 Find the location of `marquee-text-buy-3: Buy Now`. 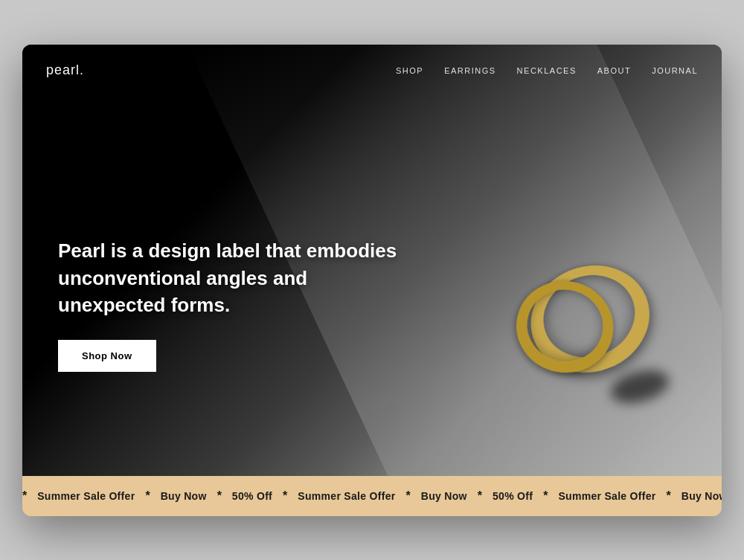

marquee-text-buy-3: Buy Now is located at coordinates (702, 496).